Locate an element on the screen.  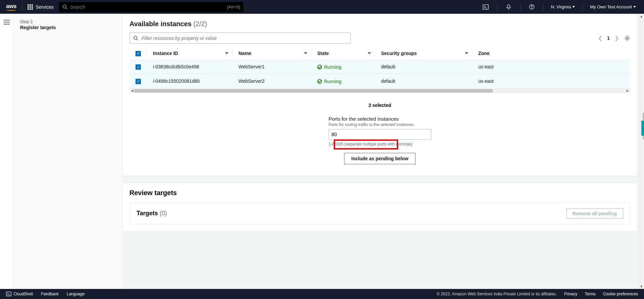
col-name-label: Name is located at coordinates (245, 53).